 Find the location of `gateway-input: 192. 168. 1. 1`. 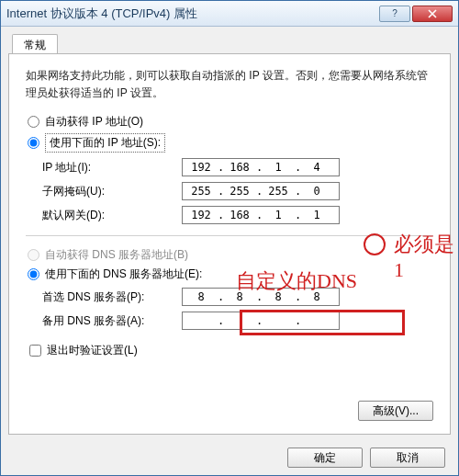

gateway-input: 192. 168. 1. 1 is located at coordinates (261, 215).